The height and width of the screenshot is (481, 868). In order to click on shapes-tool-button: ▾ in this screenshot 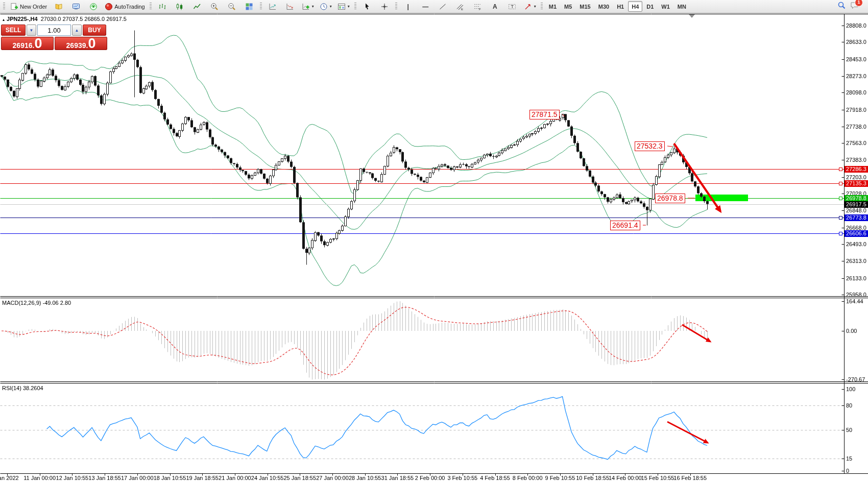, I will do `click(530, 6)`.